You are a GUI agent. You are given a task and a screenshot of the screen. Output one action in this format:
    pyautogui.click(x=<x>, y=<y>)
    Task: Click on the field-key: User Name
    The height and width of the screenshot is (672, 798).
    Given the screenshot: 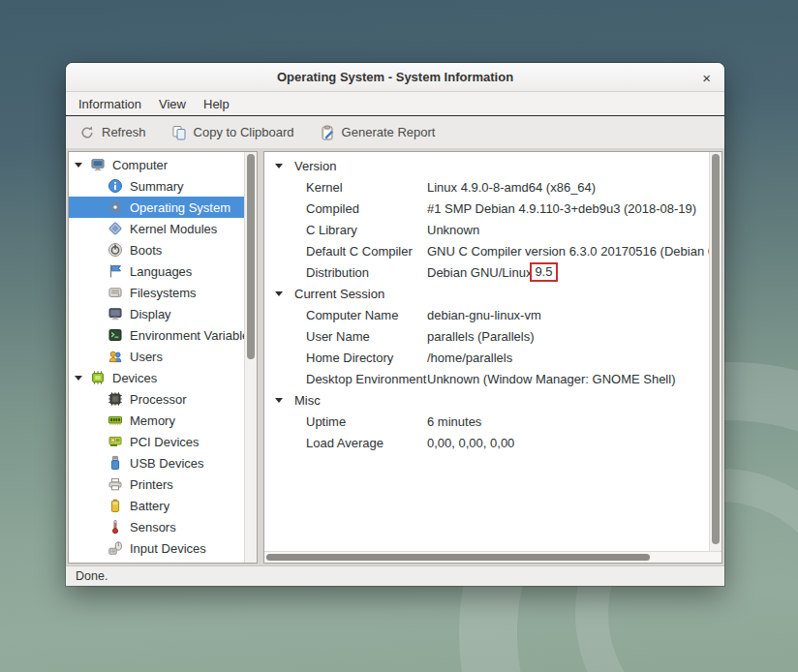 What is the action you would take?
    pyautogui.click(x=366, y=337)
    